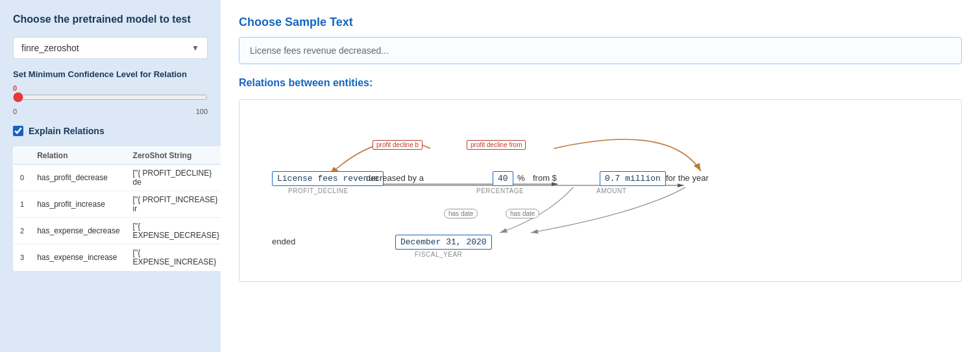 The width and height of the screenshot is (980, 352). I want to click on row-zeroshot-2: ["{ EXPENSE_DECREASE}, so click(177, 231).